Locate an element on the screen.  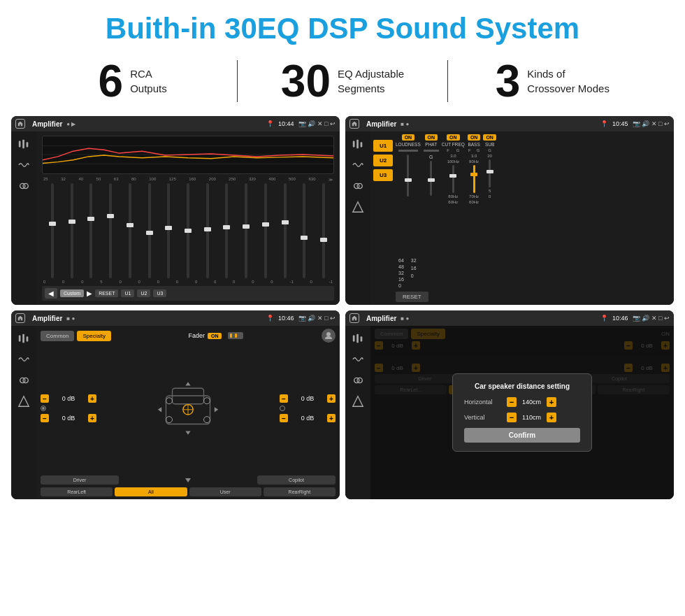
sub-label: SUB is located at coordinates (489, 144).